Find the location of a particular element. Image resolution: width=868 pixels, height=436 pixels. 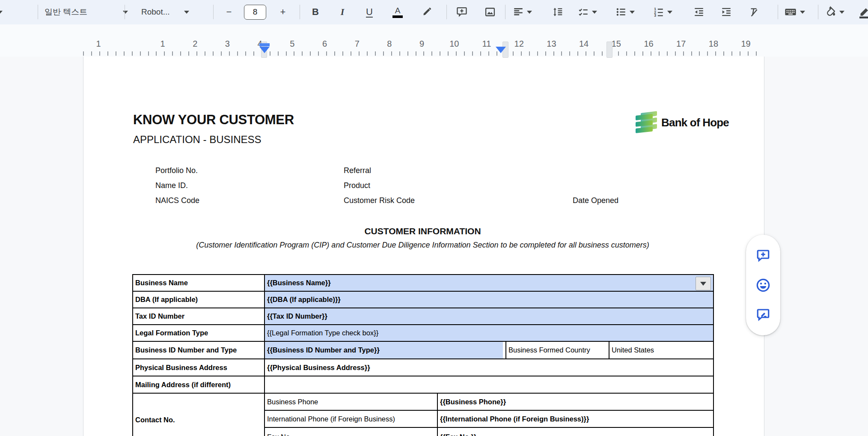

legal-formation-value: {{Legal Formation Type check box}} is located at coordinates (489, 333).